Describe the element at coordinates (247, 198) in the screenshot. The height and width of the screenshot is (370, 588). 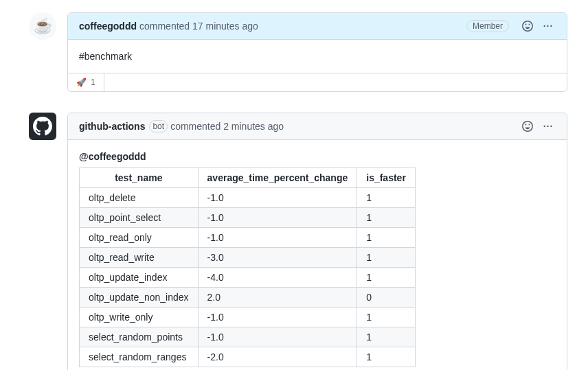
I see `table-row: oltp_delete-1.01` at that location.